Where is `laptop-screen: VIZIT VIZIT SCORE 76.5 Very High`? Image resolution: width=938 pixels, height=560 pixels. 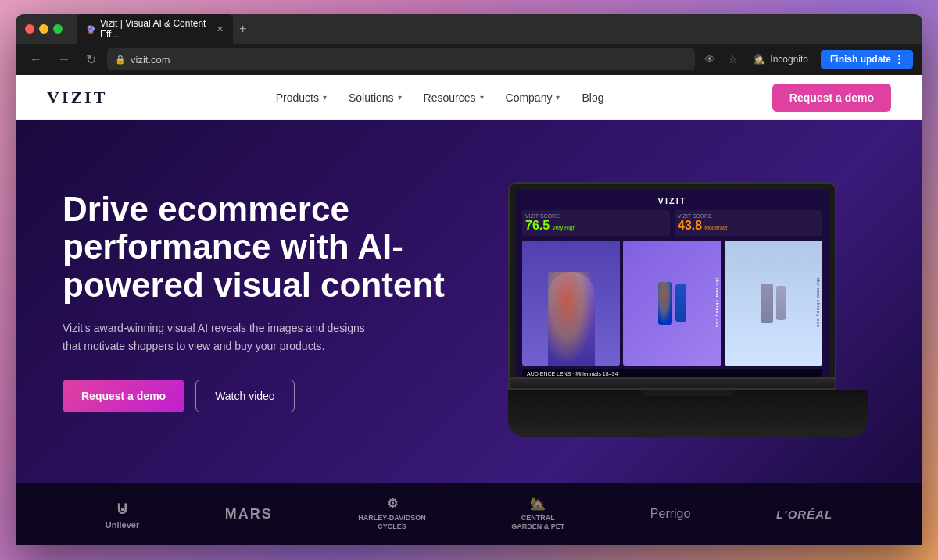 laptop-screen: VIZIT VIZIT SCORE 76.5 Very High is located at coordinates (672, 280).